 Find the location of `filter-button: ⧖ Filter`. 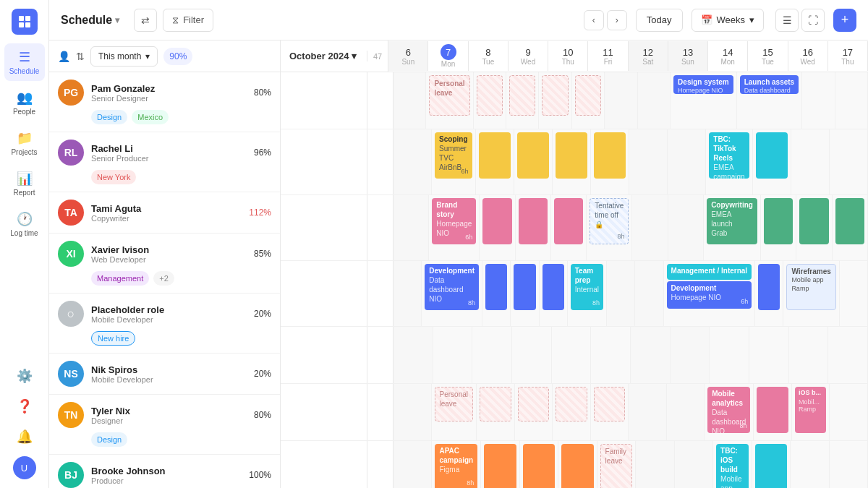

filter-button: ⧖ Filter is located at coordinates (188, 20).